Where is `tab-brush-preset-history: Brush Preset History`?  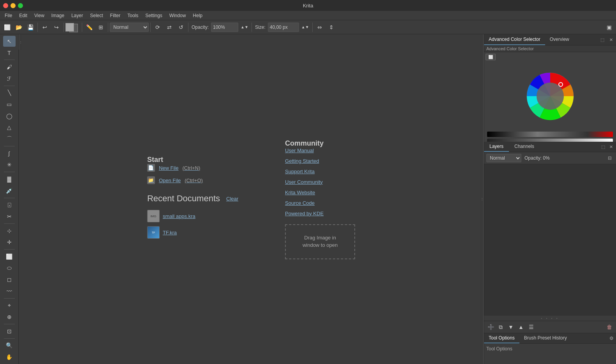 tab-brush-preset-history: Brush Preset History is located at coordinates (546, 338).